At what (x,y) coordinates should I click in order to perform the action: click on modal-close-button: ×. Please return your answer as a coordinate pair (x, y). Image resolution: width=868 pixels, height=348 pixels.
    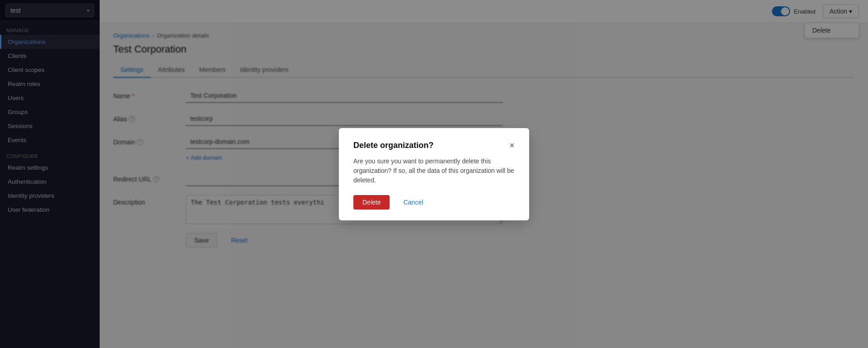
    Looking at the image, I should click on (512, 145).